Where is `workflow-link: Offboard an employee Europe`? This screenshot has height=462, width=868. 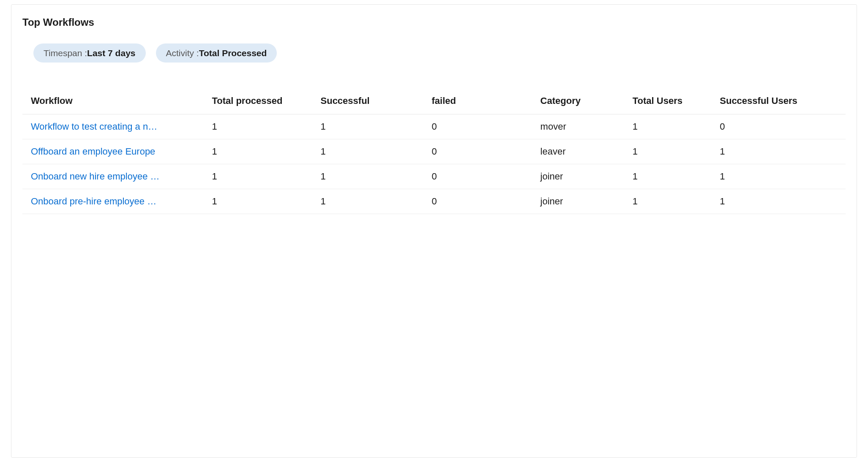 workflow-link: Offboard an employee Europe is located at coordinates (93, 151).